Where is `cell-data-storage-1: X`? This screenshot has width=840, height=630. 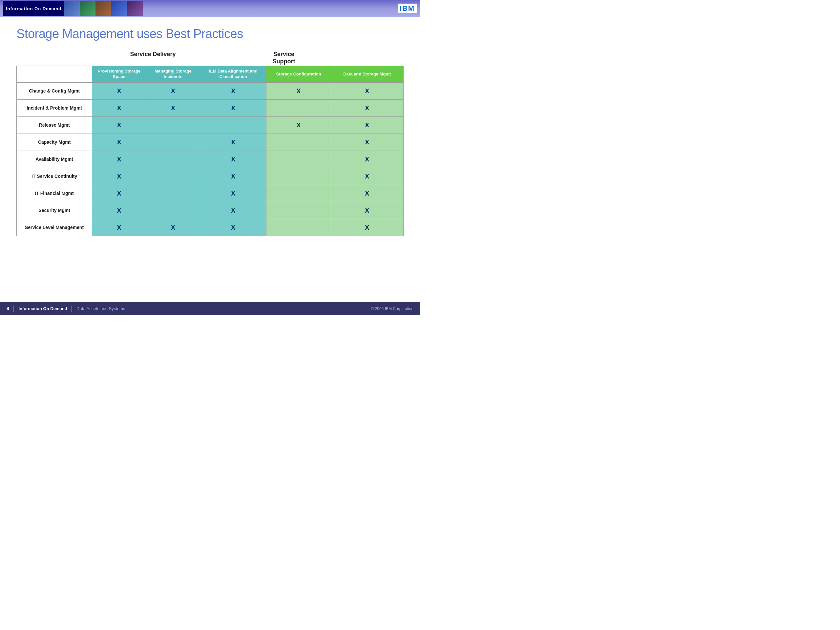 cell-data-storage-1: X is located at coordinates (367, 108).